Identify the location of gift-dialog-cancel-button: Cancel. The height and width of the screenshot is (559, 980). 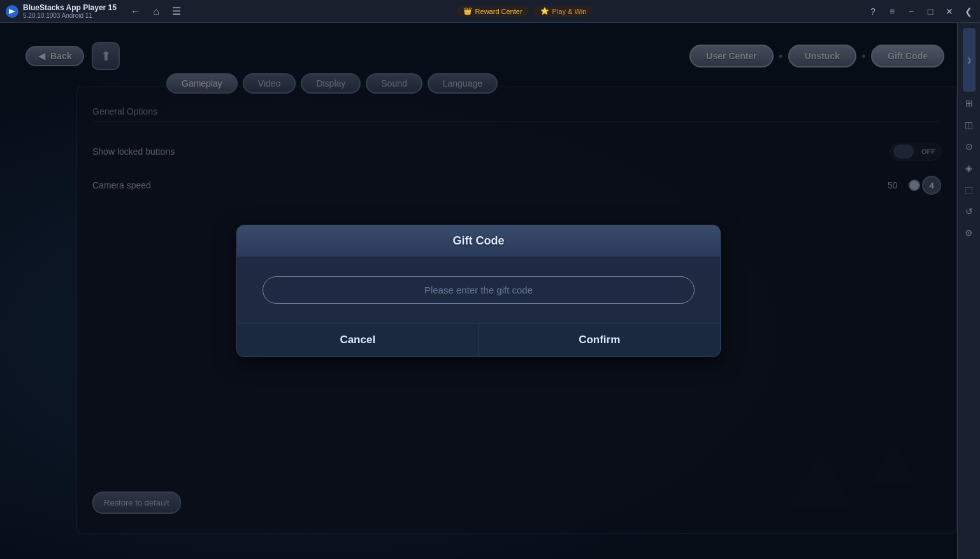
(358, 340).